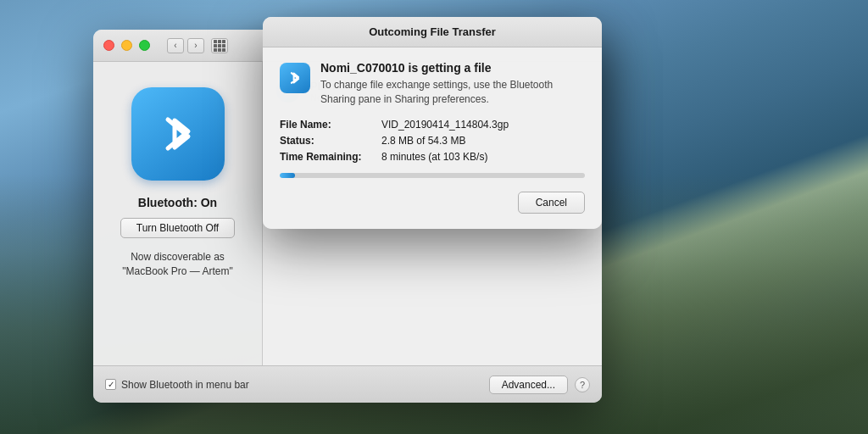 The width and height of the screenshot is (868, 434). I want to click on file-name-row: File Name: VID_20190414_114804.3gp, so click(432, 125).